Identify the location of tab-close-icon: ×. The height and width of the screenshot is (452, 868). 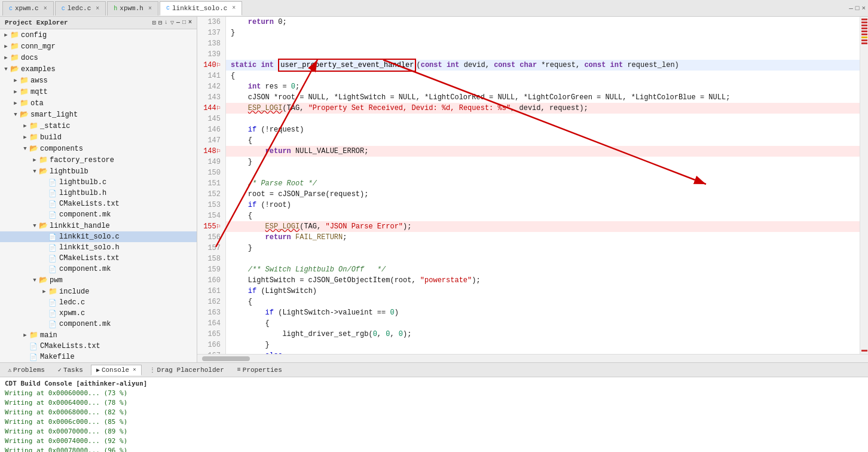
(863, 8).